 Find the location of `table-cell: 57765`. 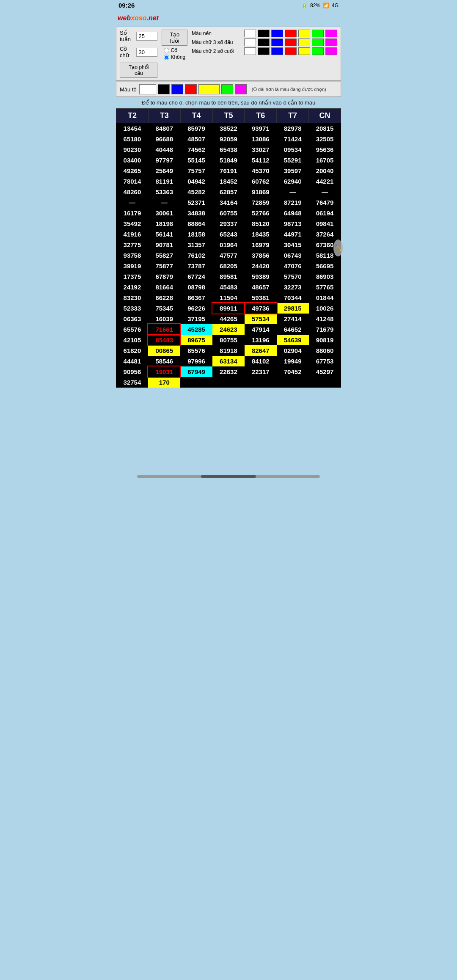

table-cell: 57765 is located at coordinates (325, 287).